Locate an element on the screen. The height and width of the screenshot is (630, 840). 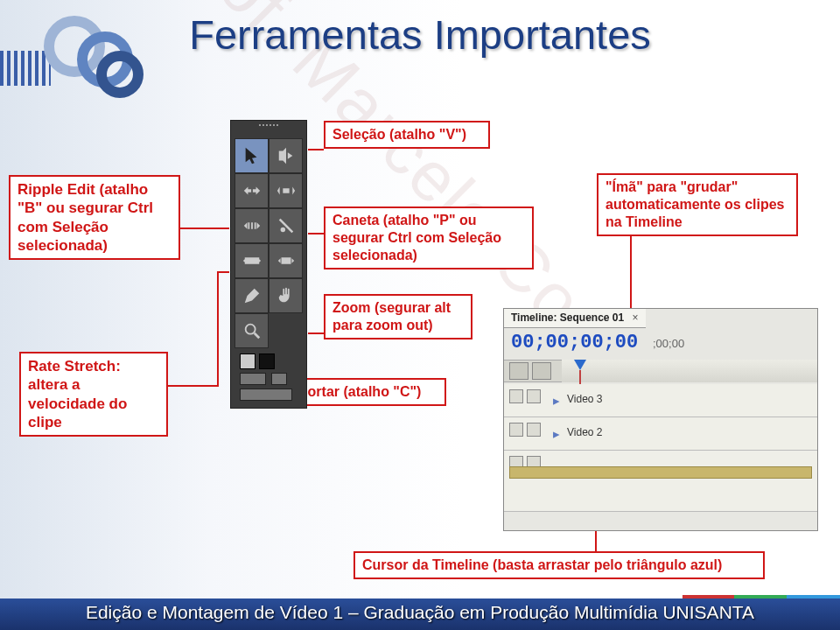
timeline-ruler is located at coordinates (690, 371).